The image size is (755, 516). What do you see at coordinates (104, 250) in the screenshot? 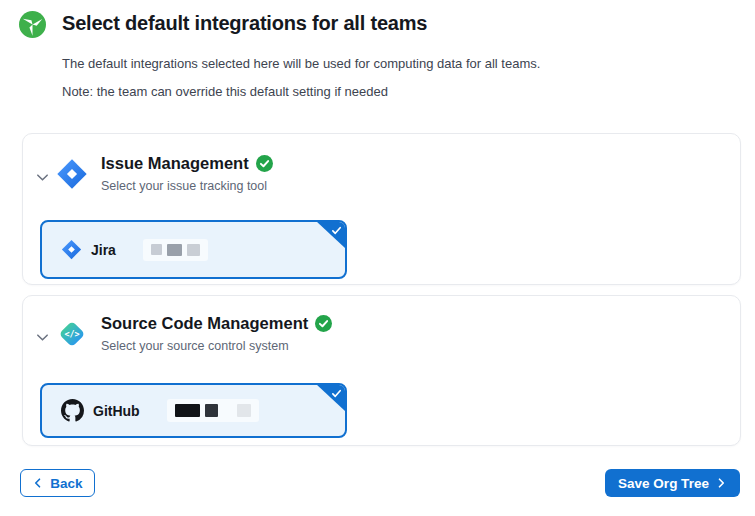
I see `option-label: Jira` at bounding box center [104, 250].